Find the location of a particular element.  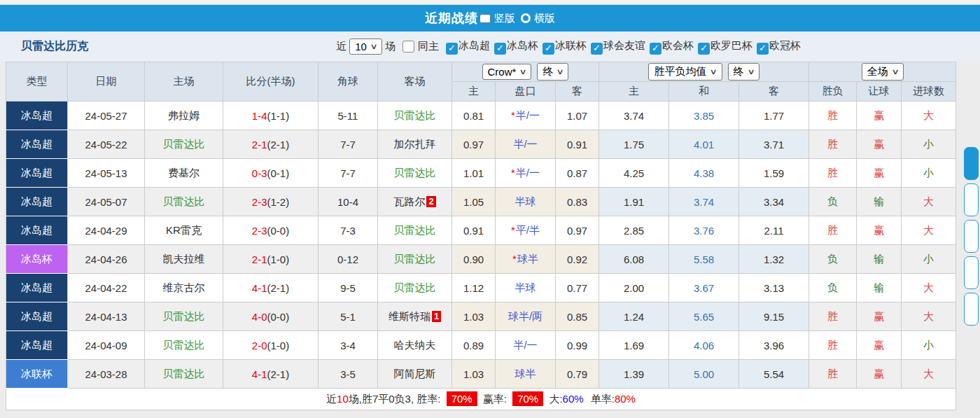

single-rate: 80% is located at coordinates (625, 399).